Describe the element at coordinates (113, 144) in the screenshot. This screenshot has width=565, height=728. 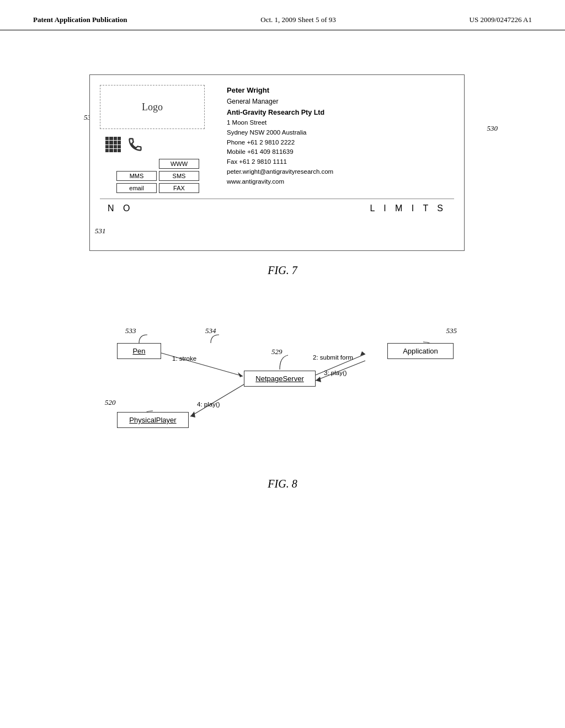
I see `keypad-icon` at that location.